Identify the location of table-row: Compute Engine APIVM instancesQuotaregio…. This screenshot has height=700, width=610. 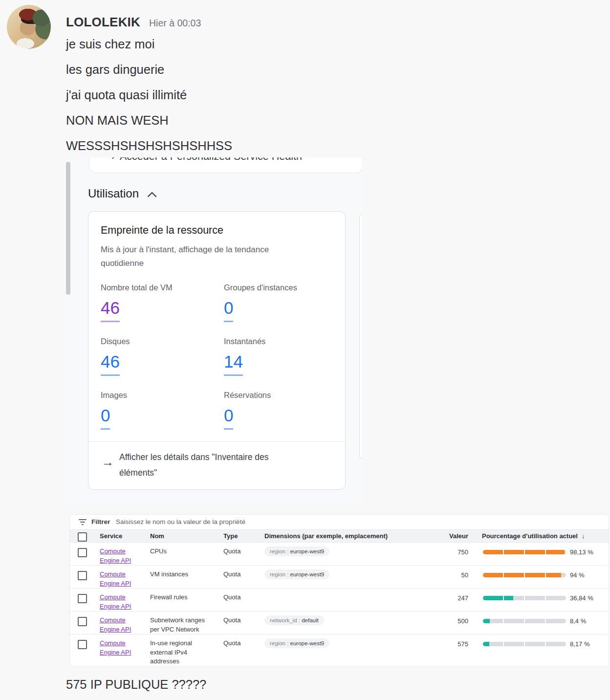
(339, 577).